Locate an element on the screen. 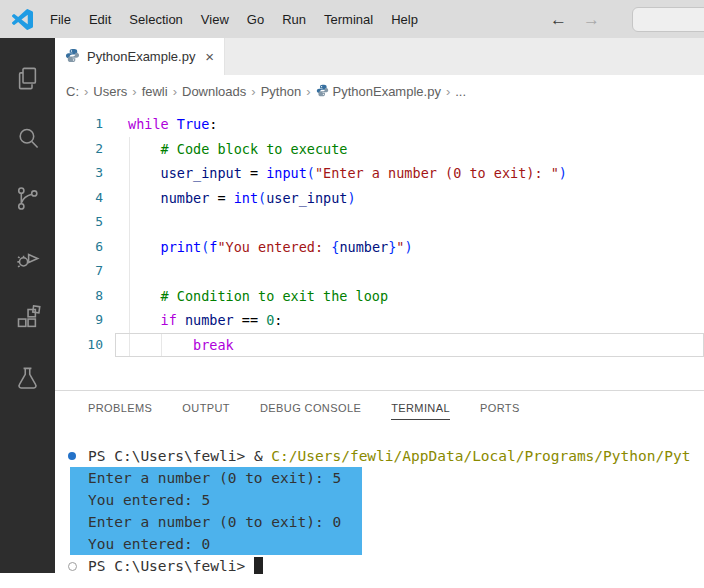 This screenshot has width=704, height=588. menu-selection: Selection is located at coordinates (156, 20).